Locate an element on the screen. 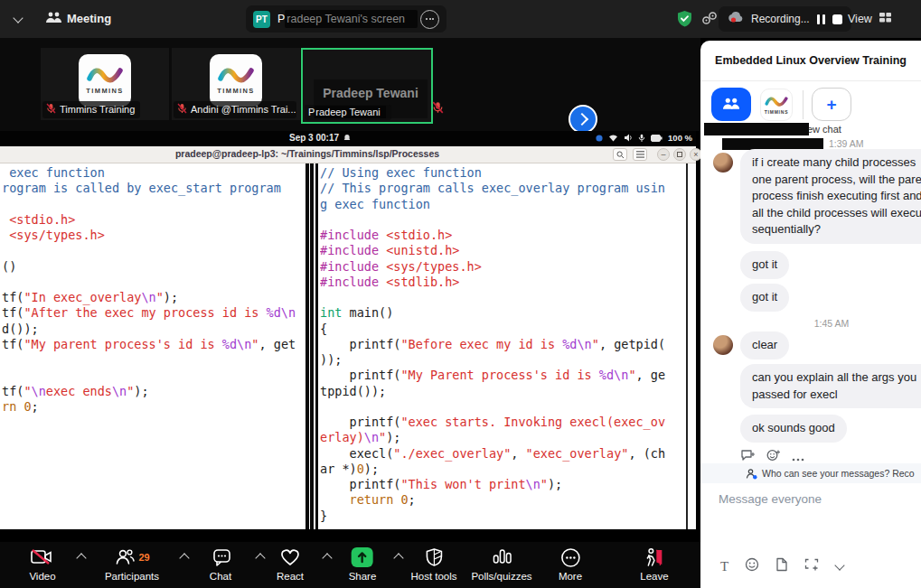  code-line: rn 0; is located at coordinates (154, 406).